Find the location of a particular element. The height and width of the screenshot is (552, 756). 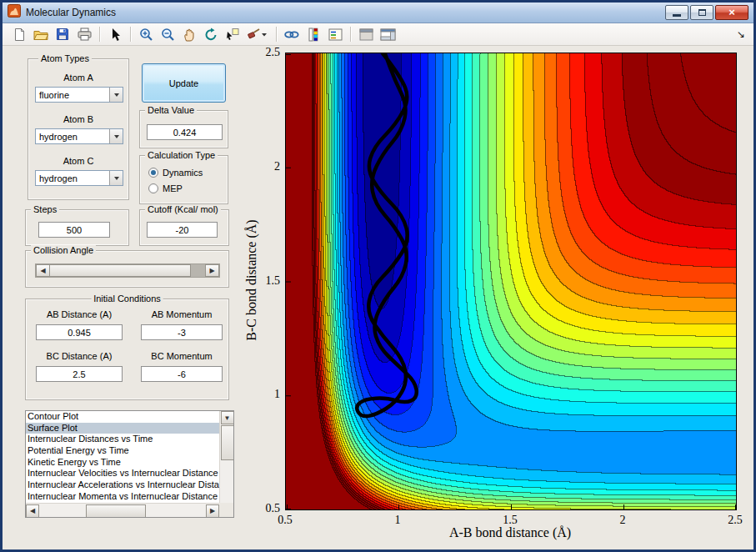

scroll-left-arrow: ◀ is located at coordinates (33, 511).